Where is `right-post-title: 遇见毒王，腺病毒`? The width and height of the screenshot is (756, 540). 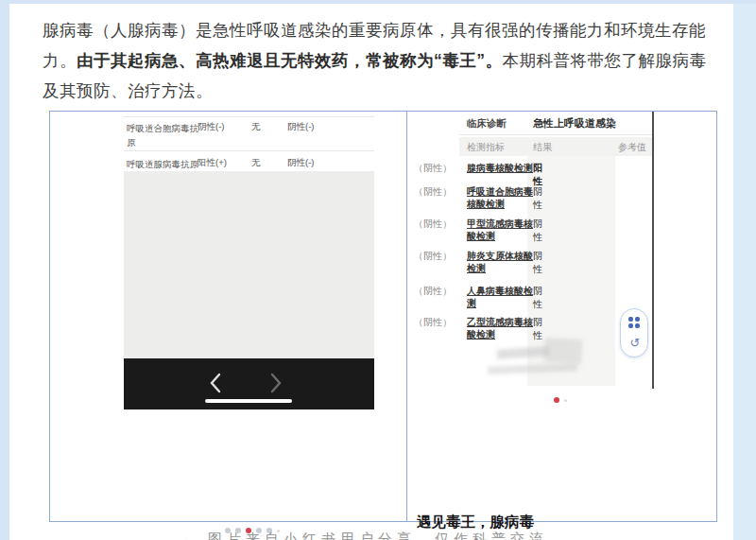 right-post-title: 遇见毒王，腺病毒 is located at coordinates (475, 522).